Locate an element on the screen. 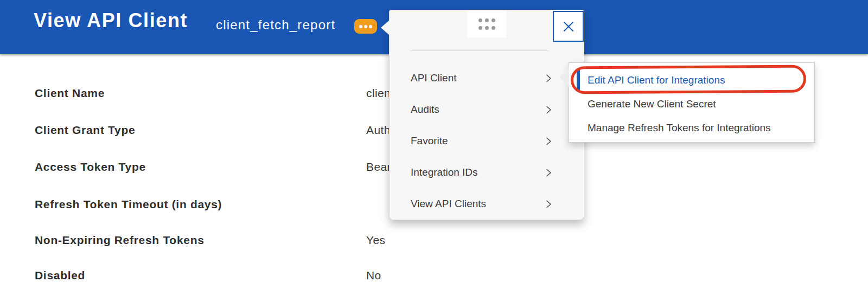 This screenshot has height=282, width=868. menu-item-label: Audits is located at coordinates (425, 110).